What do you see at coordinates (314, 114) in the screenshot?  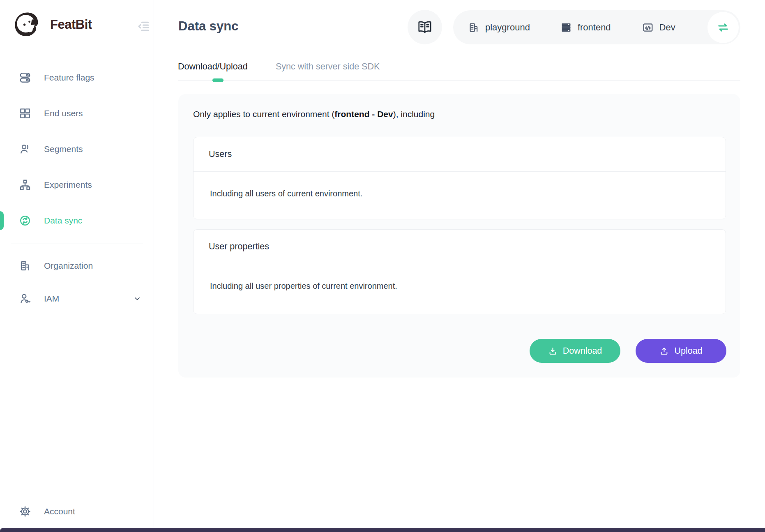 I see `environment-note: Only applies to current environment (fro…` at bounding box center [314, 114].